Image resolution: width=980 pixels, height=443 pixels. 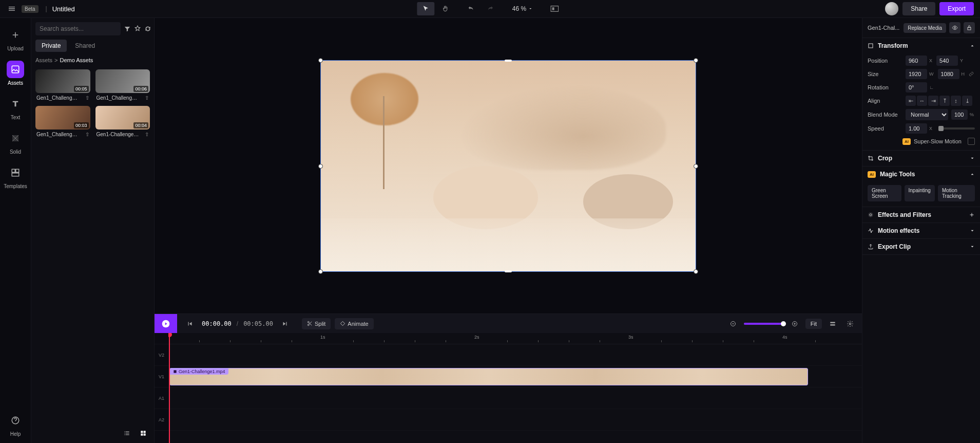 I want to click on track-a1, so click(x=515, y=398).